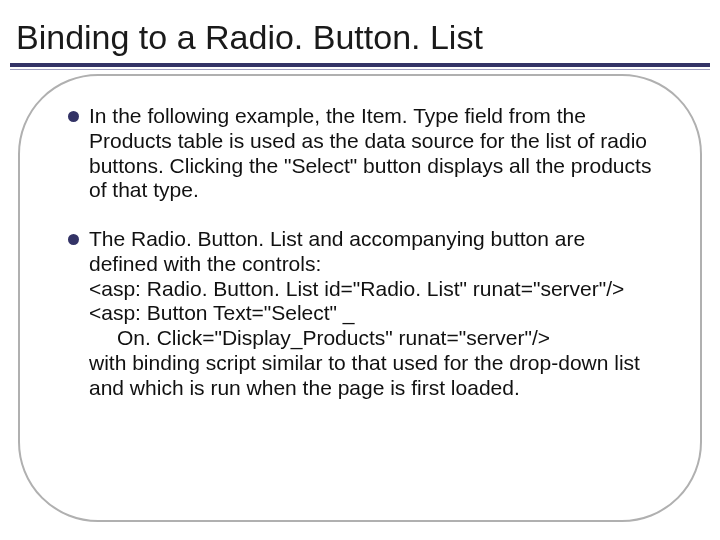  What do you see at coordinates (360, 65) in the screenshot?
I see `title-rule-dark` at bounding box center [360, 65].